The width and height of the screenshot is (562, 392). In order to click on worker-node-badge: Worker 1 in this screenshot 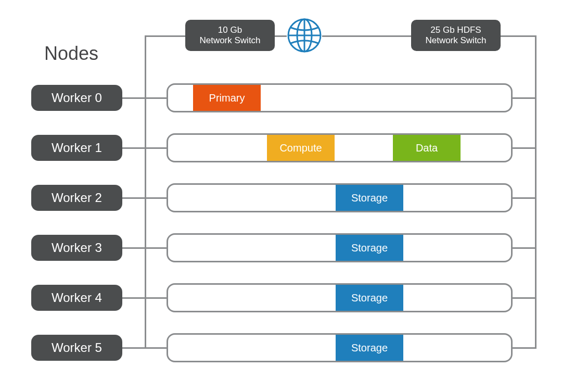, I will do `click(77, 148)`.